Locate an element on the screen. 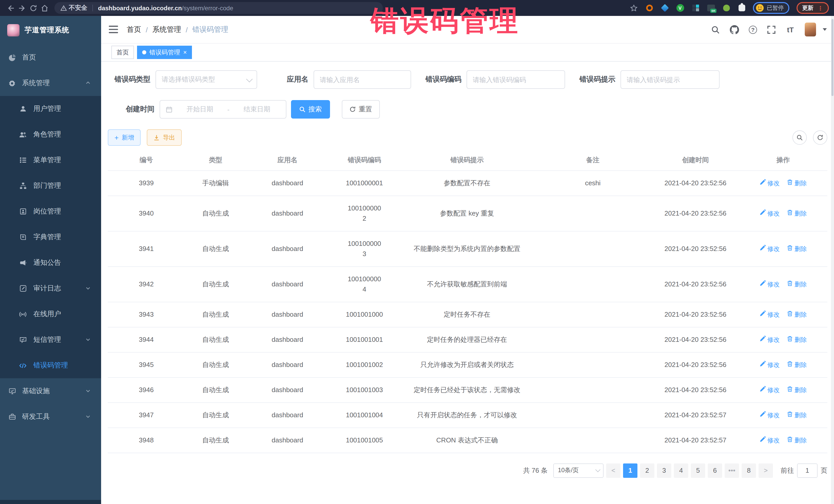 The image size is (834, 504). browser-profile-chip: 已暂停 is located at coordinates (771, 8).